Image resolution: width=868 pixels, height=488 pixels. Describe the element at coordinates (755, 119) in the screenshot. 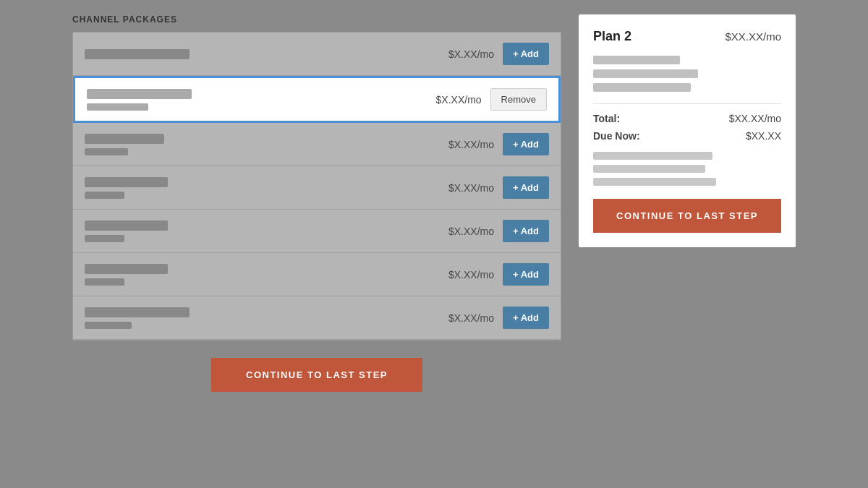

I see `total-value: $XX.XX/mo` at that location.